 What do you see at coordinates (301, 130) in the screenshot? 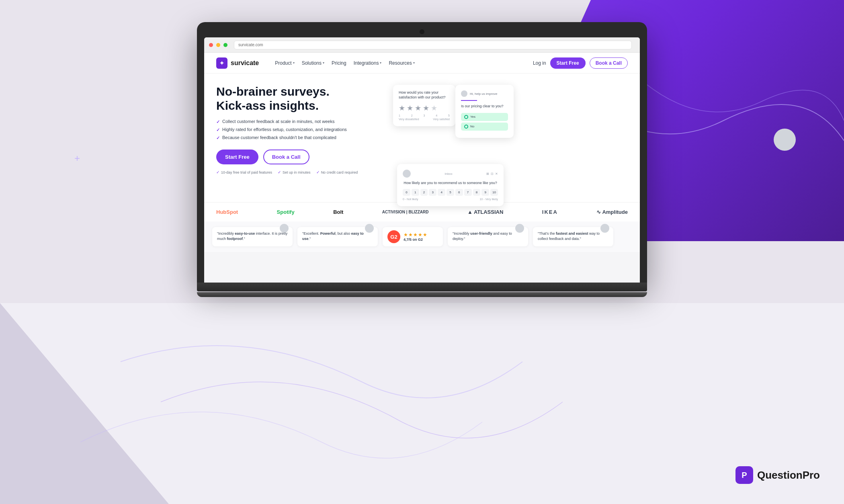
I see `hero-bullets: ✓ Collect customer feedback at scale in …` at bounding box center [301, 130].